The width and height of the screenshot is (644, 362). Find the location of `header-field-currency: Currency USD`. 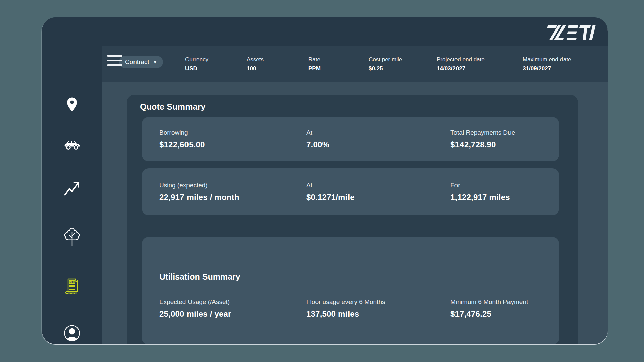

header-field-currency: Currency USD is located at coordinates (197, 64).